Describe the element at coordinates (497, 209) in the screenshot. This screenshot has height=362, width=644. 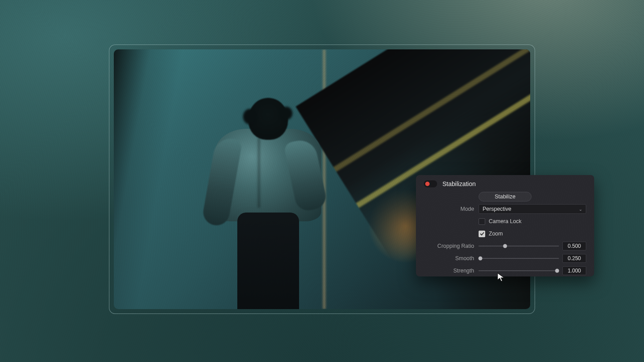
I see `mode-value: Perspective` at that location.